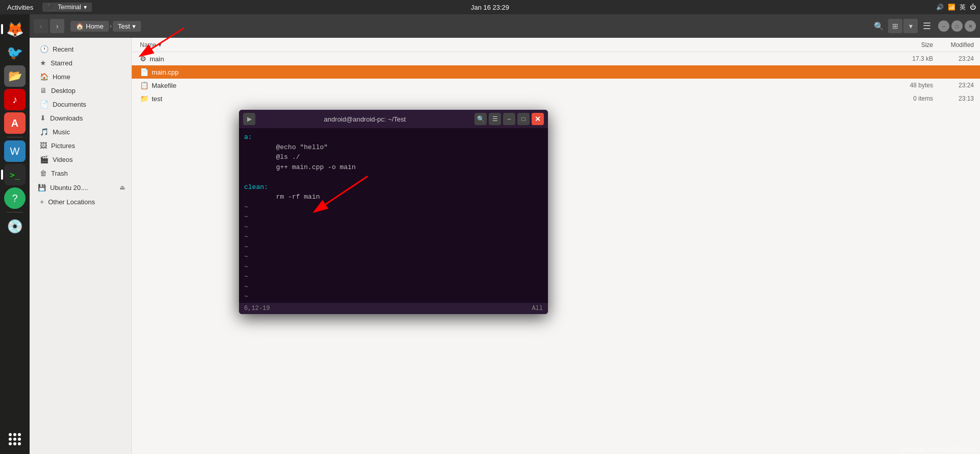 The height and width of the screenshot is (454, 980). What do you see at coordinates (15, 234) in the screenshot?
I see `dock: 🦊 🐦 📂 ♪ A W >_ ? 💿` at bounding box center [15, 234].